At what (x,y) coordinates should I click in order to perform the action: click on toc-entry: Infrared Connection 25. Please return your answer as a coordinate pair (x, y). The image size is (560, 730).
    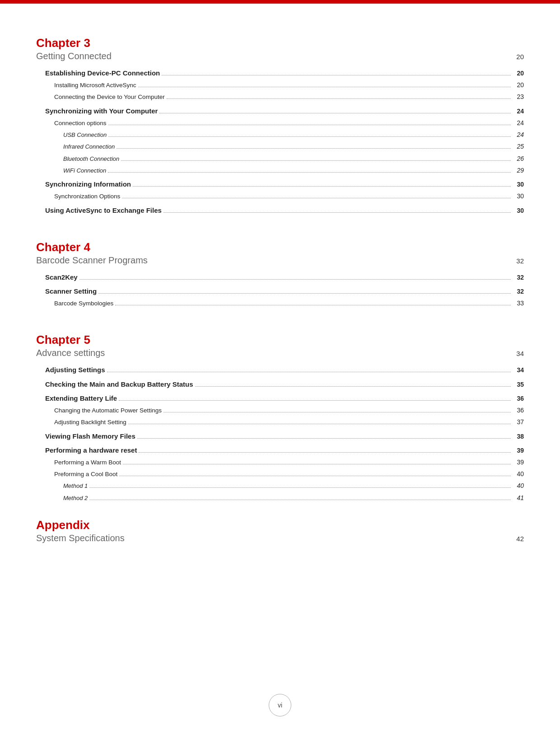
    Looking at the image, I should click on (294, 146).